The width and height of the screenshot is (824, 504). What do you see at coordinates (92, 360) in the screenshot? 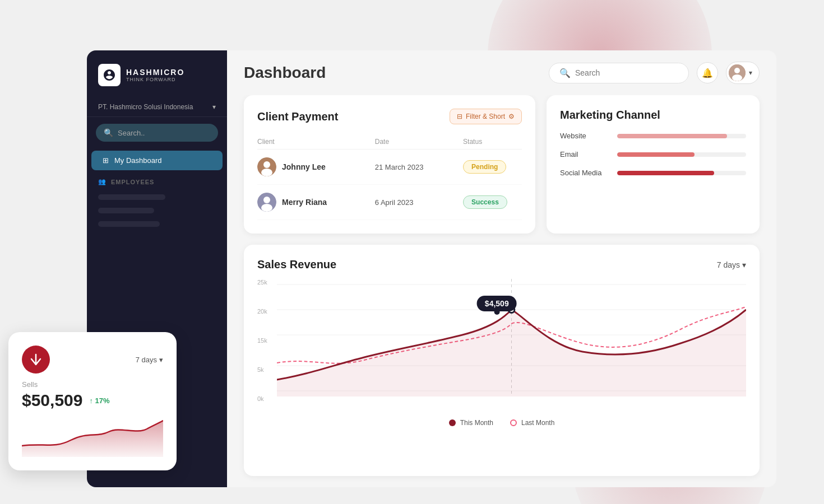
I see `floating-card-header: 7 days ▾` at bounding box center [92, 360].